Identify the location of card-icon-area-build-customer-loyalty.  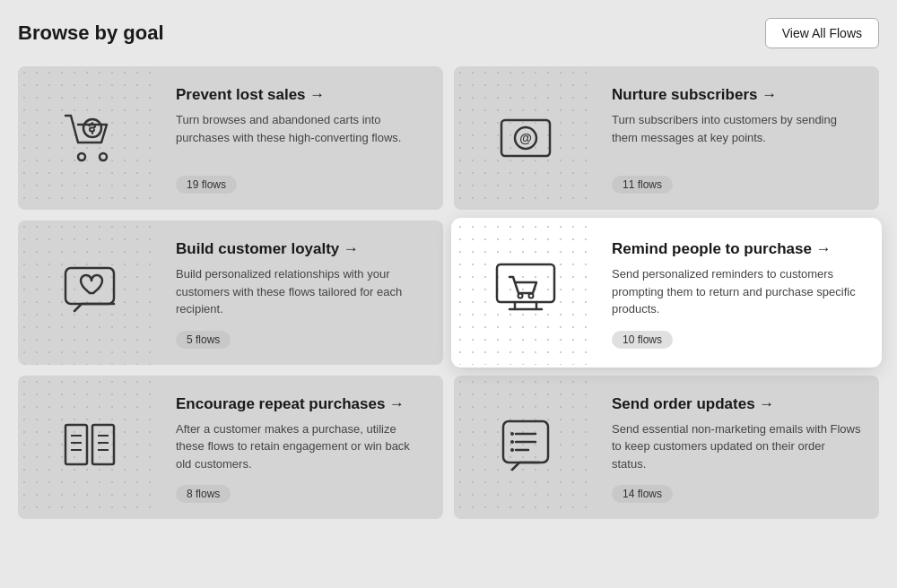
(90, 292).